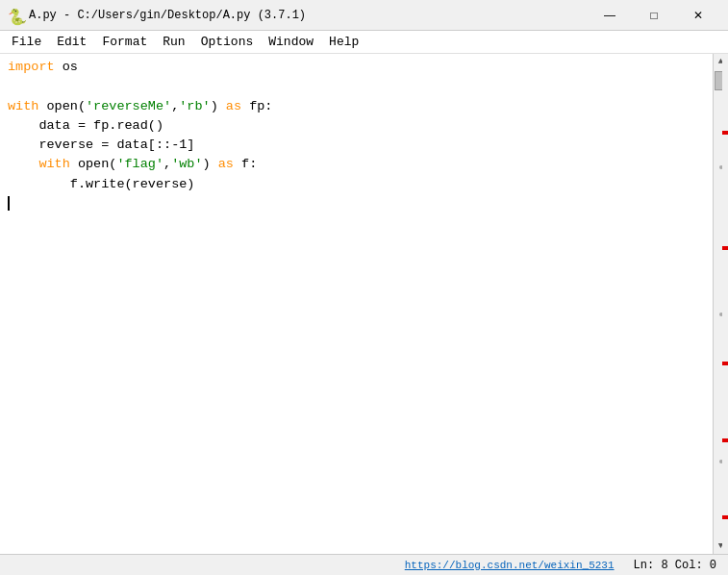 This screenshot has height=575, width=728. I want to click on menu-item-edit: Edit, so click(71, 42).